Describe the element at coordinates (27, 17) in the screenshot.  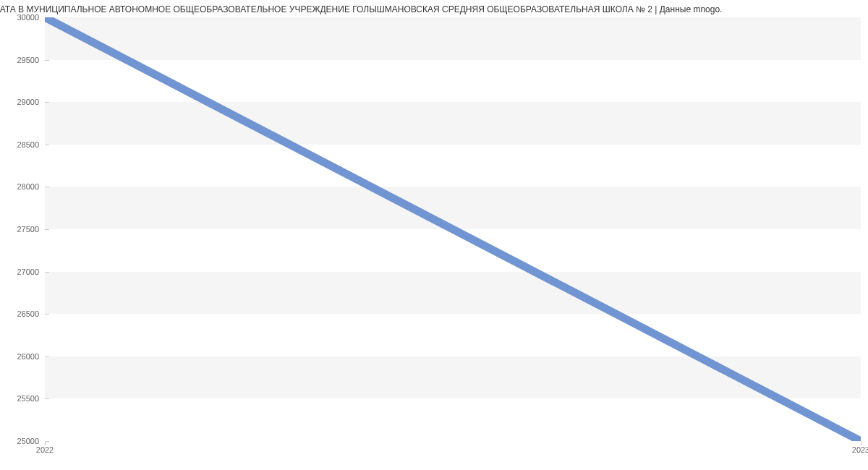
I see `y-axis-label: 30000` at that location.